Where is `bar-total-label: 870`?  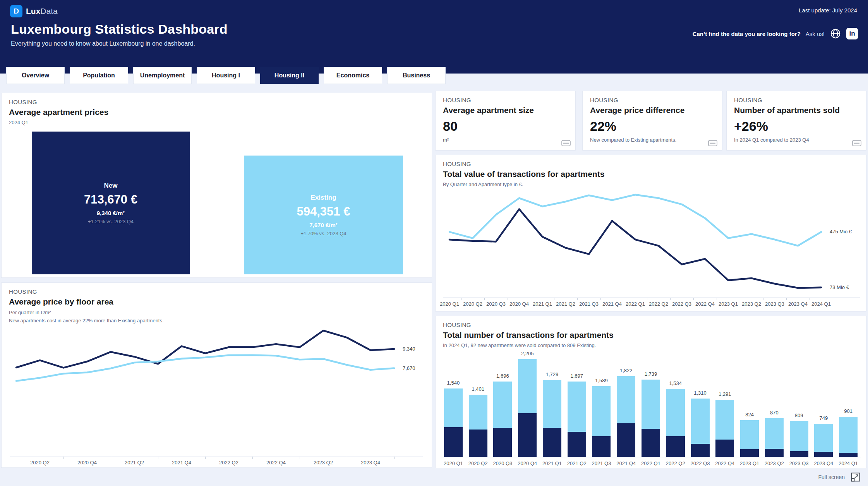 bar-total-label: 870 is located at coordinates (774, 412).